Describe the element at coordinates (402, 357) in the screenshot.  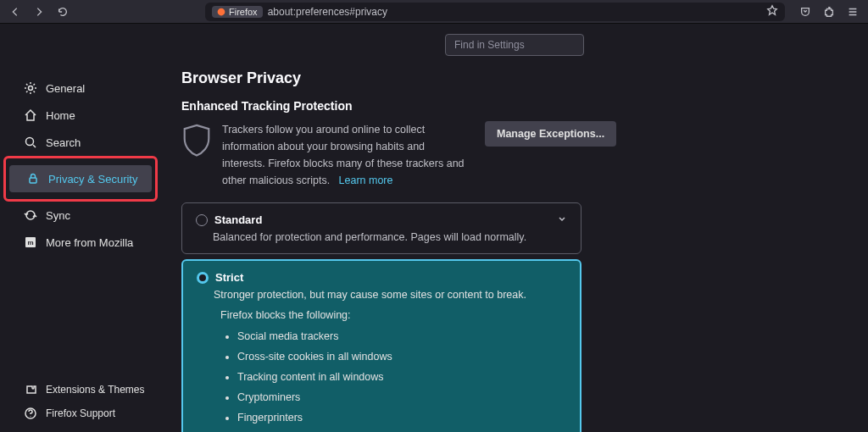
I see `list-item: Cross-site cookies in all windows` at that location.